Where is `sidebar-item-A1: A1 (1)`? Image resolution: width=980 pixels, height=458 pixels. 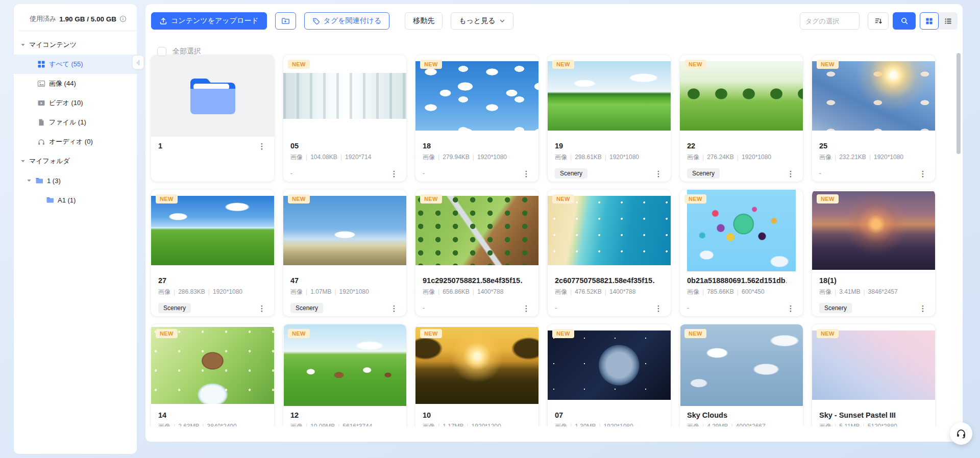
sidebar-item-A1: A1 (1) is located at coordinates (76, 200).